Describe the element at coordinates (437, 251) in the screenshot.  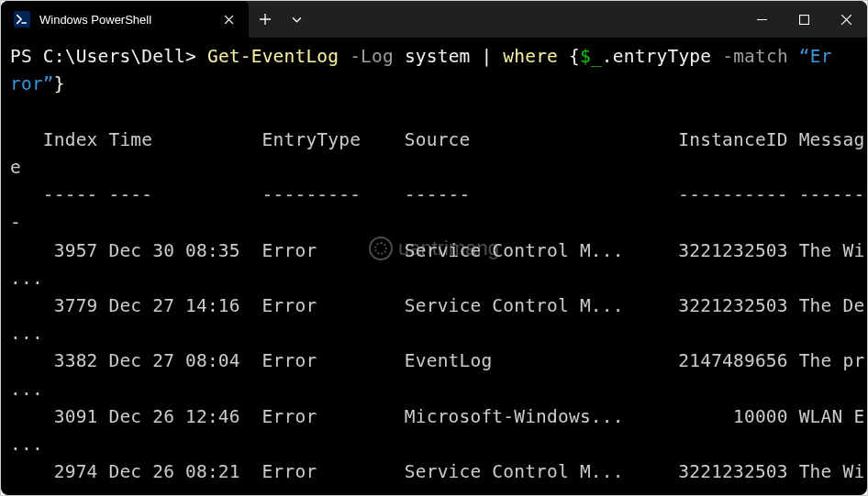
I see `table-row: 3957 Dec 30 08:35 Error Service Control …` at that location.